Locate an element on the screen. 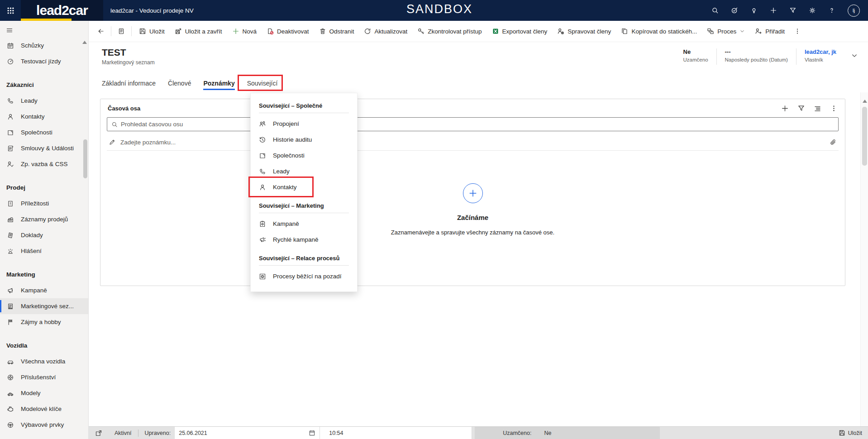  rows-icon is located at coordinates (817, 109).